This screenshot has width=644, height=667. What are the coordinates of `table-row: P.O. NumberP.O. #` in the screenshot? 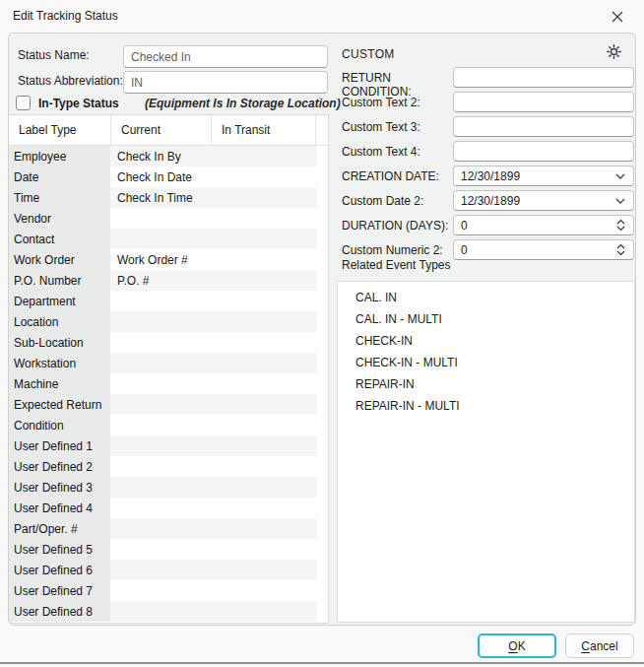 It's located at (168, 280).